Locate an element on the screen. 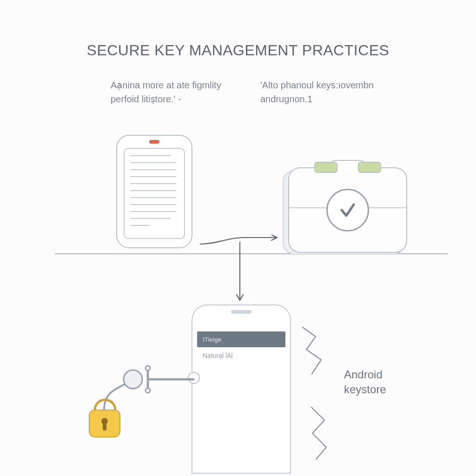 Image resolution: width=476 pixels, height=476 pixels. briefcase-icon is located at coordinates (348, 210).